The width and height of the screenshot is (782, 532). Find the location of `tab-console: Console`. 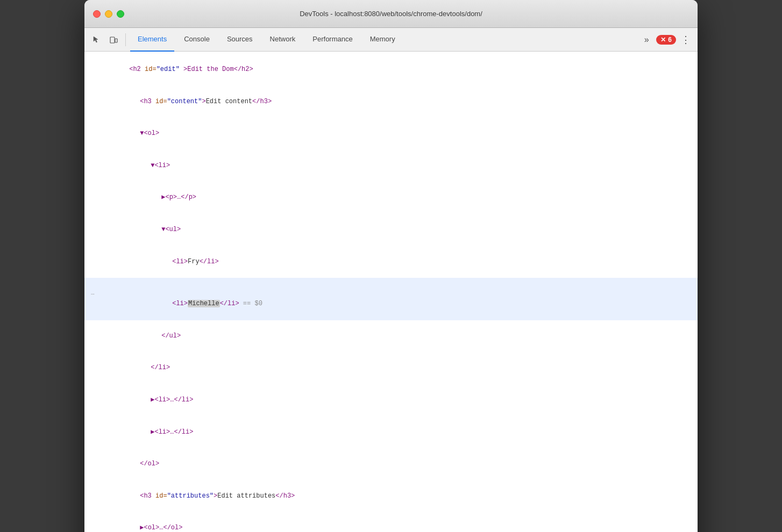

tab-console: Console is located at coordinates (197, 40).